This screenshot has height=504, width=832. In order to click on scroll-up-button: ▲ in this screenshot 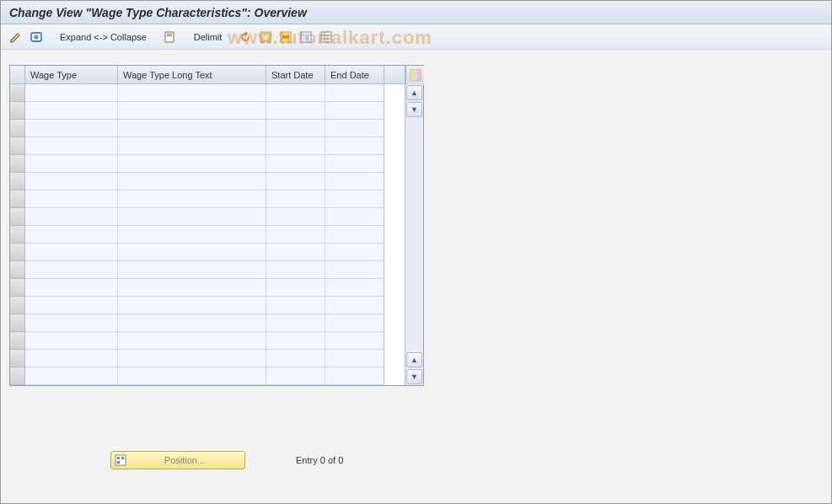, I will do `click(415, 93)`.